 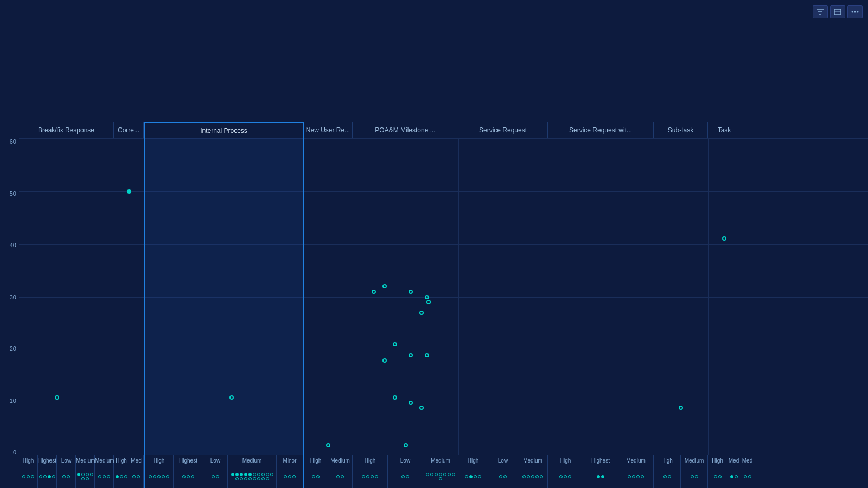 What do you see at coordinates (667, 472) in the screenshot?
I see `x-col-st-high: High` at bounding box center [667, 472].